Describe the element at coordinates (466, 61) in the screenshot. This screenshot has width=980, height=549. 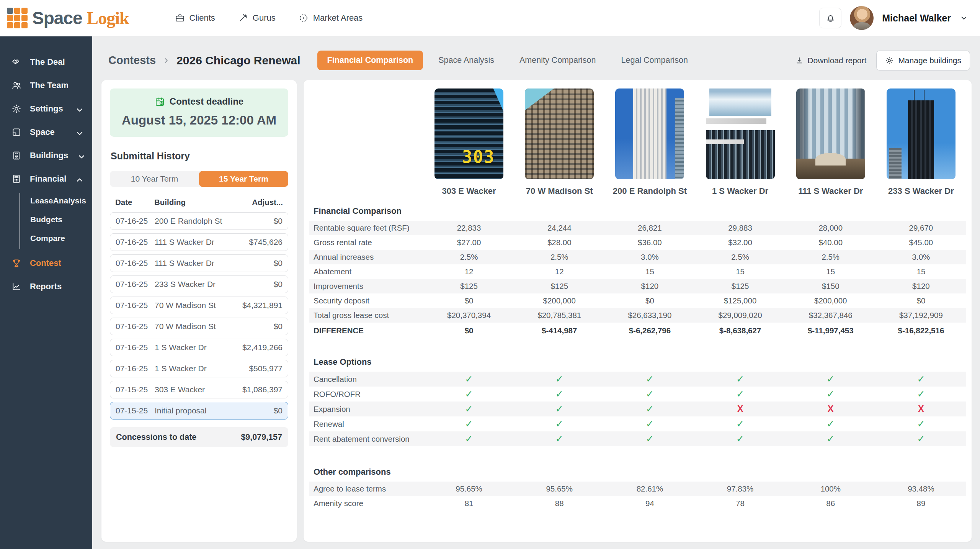
I see `tab-space-analysis: Space Analysis` at that location.